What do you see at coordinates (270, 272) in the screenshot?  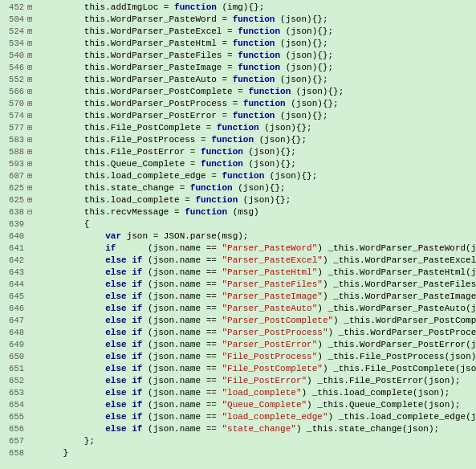 I see `str-token: "Parser_PasteHtml"` at bounding box center [270, 272].